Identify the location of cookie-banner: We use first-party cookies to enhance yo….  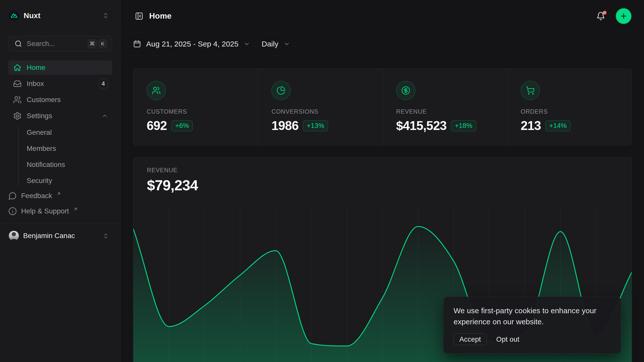
(532, 325).